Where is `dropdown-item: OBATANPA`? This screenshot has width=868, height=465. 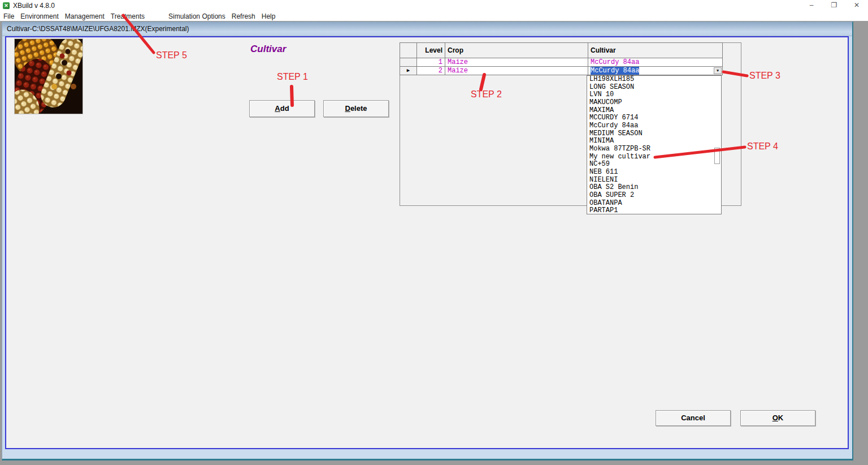 dropdown-item: OBATANPA is located at coordinates (654, 204).